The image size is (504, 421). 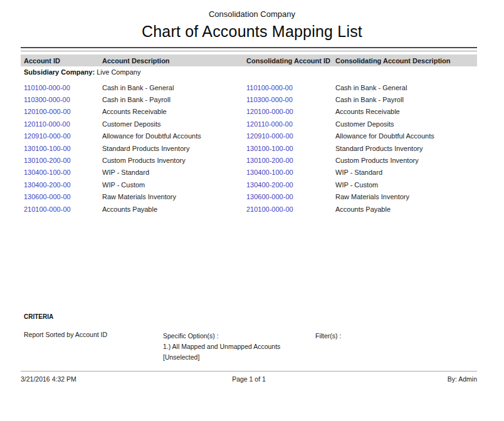 I want to click on consolidating-account-description: Cash in Bank - General, so click(x=406, y=88).